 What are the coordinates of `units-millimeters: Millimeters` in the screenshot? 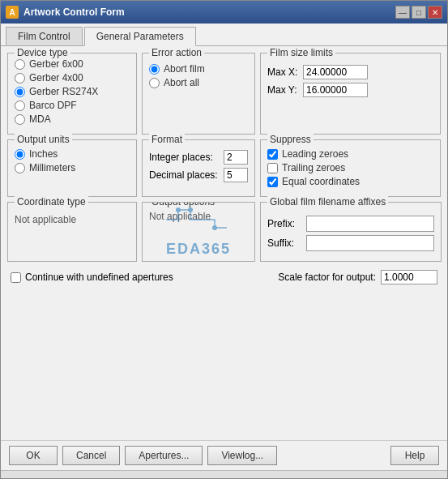 It's located at (72, 168).